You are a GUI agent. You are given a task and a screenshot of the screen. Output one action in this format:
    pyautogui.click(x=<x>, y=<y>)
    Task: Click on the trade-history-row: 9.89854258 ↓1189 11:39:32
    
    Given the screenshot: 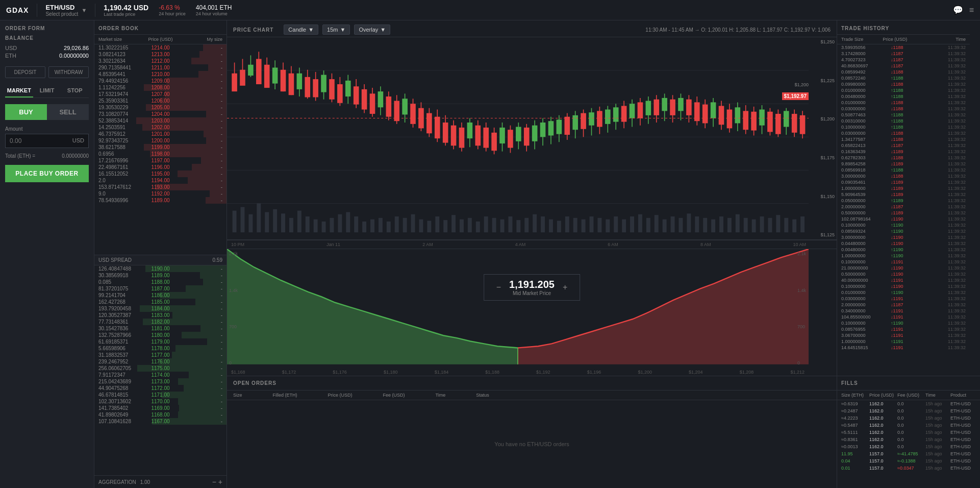 What is the action you would take?
    pyautogui.click(x=903, y=164)
    